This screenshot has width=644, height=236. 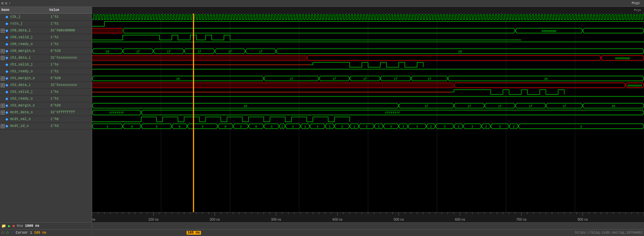 What do you see at coordinates (71, 65) in the screenshot?
I see `signal-value: 1'hx` at bounding box center [71, 65].